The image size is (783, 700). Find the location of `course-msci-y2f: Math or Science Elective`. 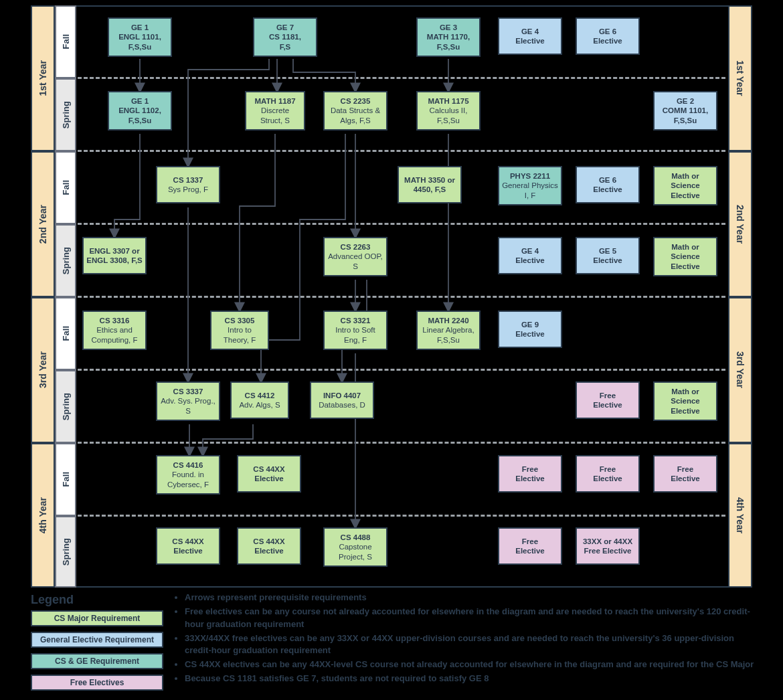

course-msci-y2f: Math or Science Elective is located at coordinates (685, 186).